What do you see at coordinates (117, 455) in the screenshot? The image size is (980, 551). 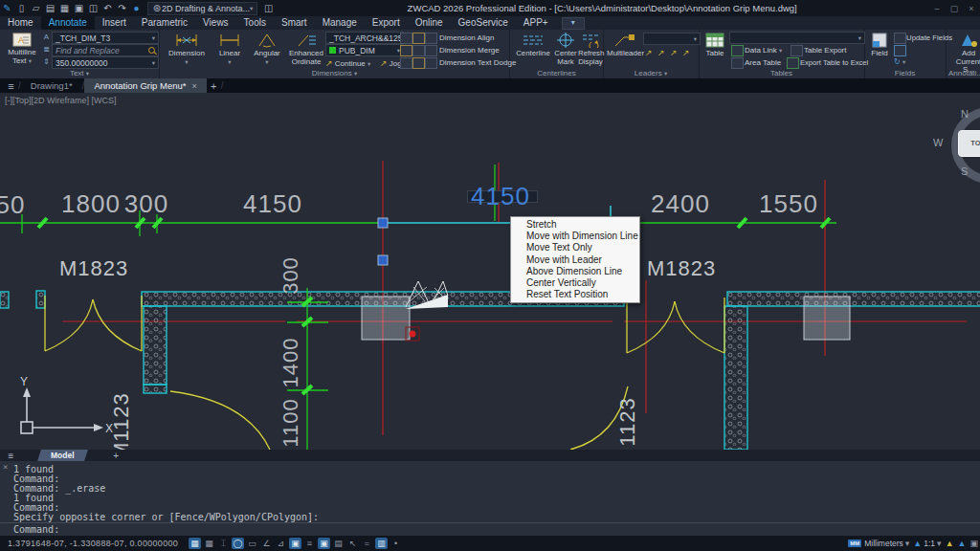 I see `new-layout-button: +` at bounding box center [117, 455].